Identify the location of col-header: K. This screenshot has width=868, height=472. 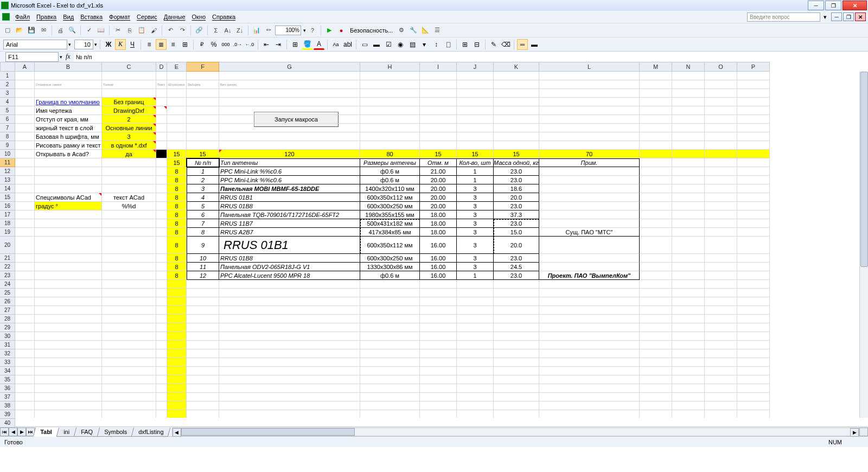
(516, 67).